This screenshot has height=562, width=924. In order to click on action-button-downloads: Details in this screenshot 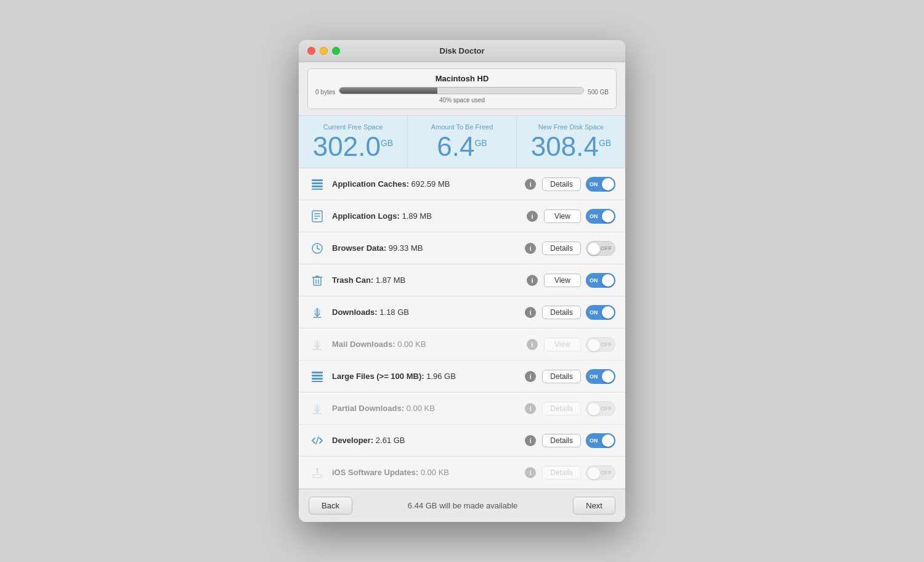, I will do `click(562, 312)`.